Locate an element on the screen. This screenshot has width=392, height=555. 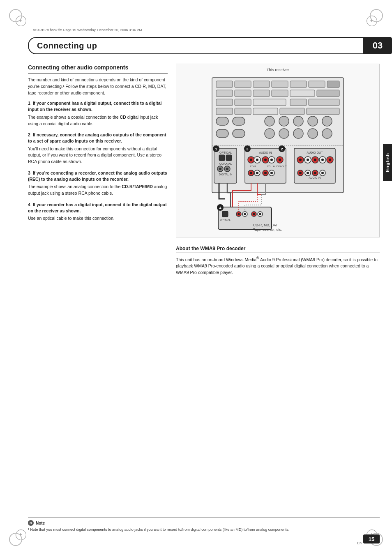
wma-section: About the WMA9 Pro decoder This unit has… is located at coordinates (278, 261).